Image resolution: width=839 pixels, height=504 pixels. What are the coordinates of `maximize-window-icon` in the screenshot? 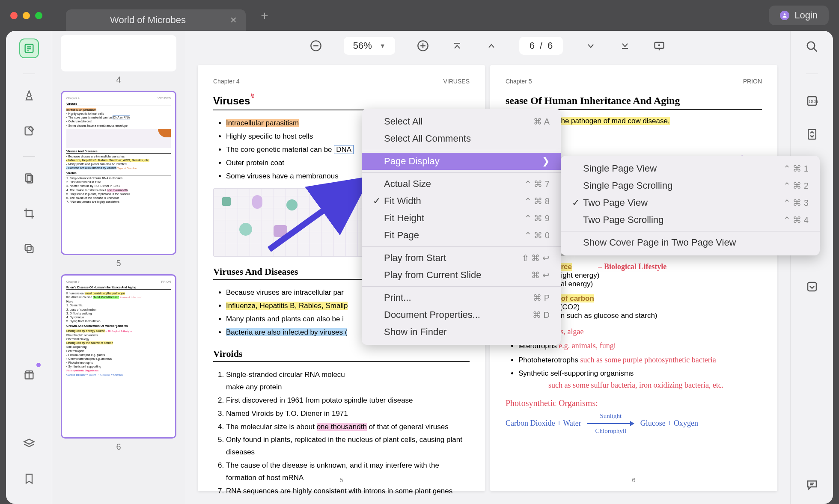 It's located at (39, 15).